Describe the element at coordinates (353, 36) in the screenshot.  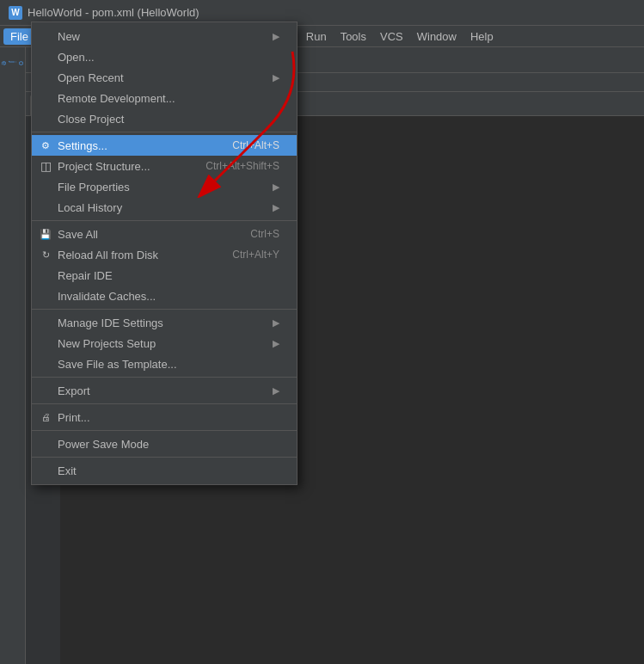
I see `menu-tools: Tools` at that location.